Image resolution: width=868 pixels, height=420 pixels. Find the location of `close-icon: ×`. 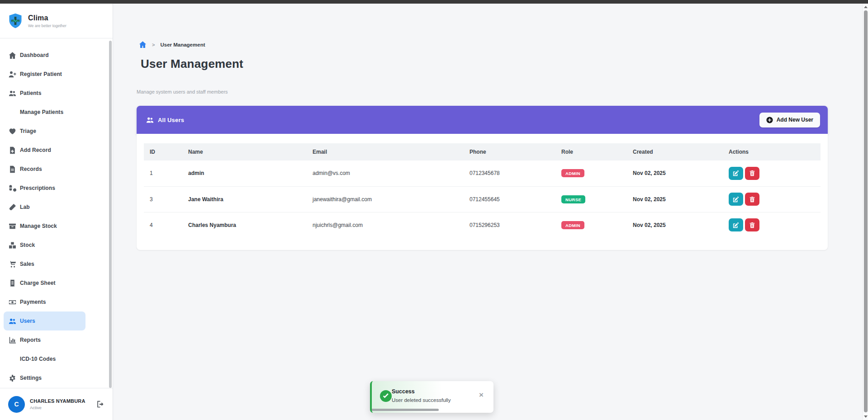

close-icon: × is located at coordinates (481, 395).